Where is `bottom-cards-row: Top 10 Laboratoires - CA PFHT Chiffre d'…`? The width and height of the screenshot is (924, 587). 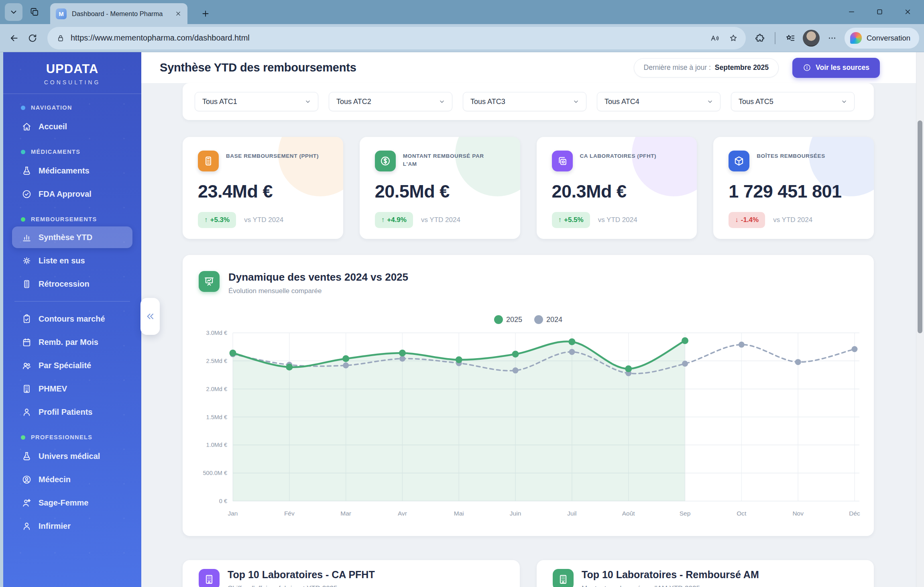 bottom-cards-row: Top 10 Laboratoires - CA PFHT Chiffre d'… is located at coordinates (528, 573).